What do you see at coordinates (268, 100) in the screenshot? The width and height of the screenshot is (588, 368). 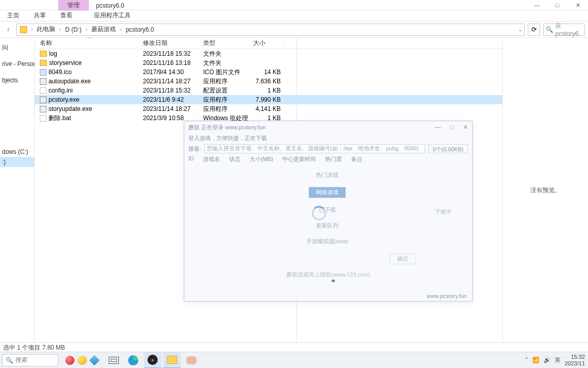 I see `file-row: pcstory.exe2023/11/6 9:42应用程序7,990 KB` at bounding box center [268, 100].